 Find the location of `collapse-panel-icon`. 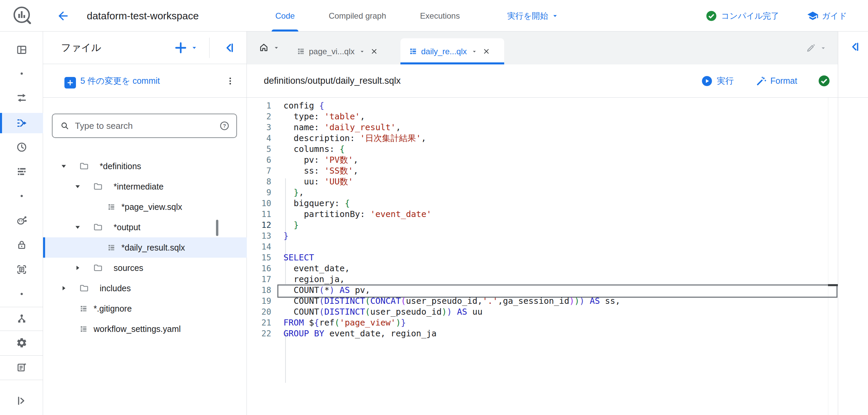

collapse-panel-icon is located at coordinates (229, 48).